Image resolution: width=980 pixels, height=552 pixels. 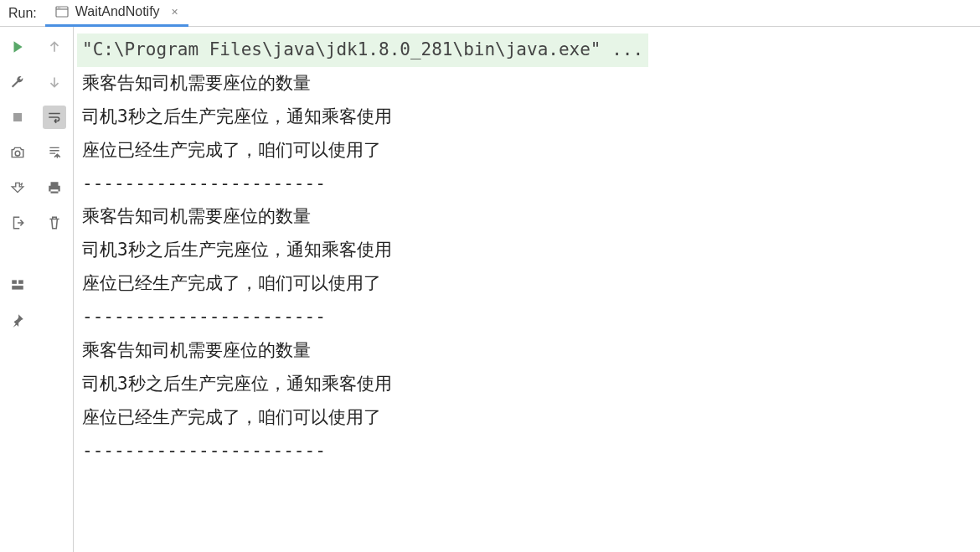 I want to click on java-file-icon, so click(x=62, y=12).